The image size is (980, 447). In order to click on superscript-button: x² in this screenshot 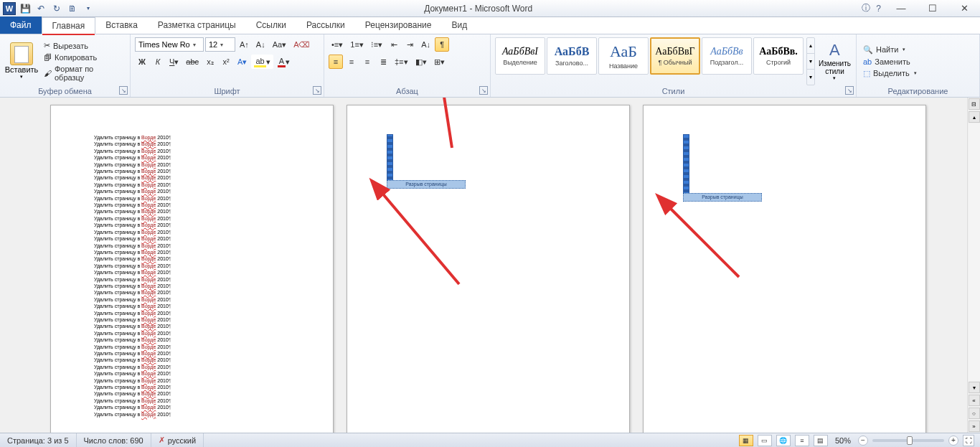, I will do `click(226, 62)`.